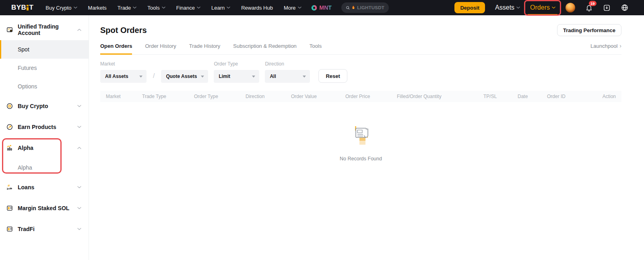 The image size is (644, 260). What do you see at coordinates (570, 8) in the screenshot?
I see `avatar` at bounding box center [570, 8].